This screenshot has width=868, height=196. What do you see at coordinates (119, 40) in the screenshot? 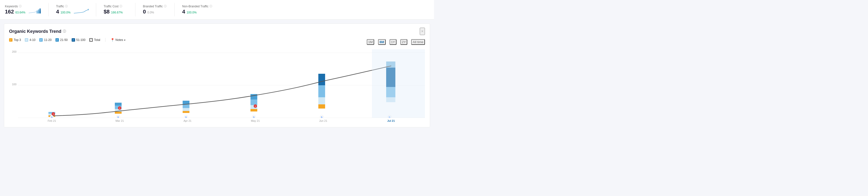
I see `notes-label: Notes` at bounding box center [119, 40].